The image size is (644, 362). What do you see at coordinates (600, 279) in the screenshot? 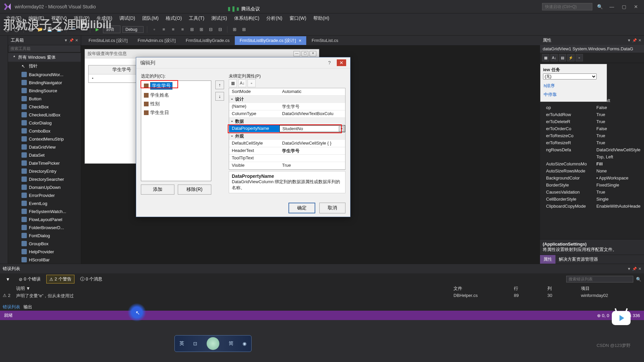
I see `errorlist-search` at bounding box center [600, 279].